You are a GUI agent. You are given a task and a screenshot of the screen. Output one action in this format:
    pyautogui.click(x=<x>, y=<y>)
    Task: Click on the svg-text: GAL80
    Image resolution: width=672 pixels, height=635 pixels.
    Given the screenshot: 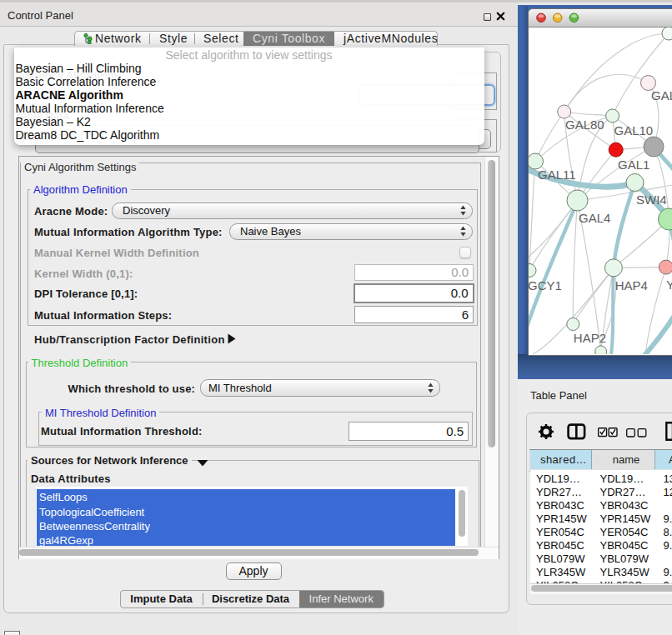 What is the action you would take?
    pyautogui.click(x=585, y=125)
    